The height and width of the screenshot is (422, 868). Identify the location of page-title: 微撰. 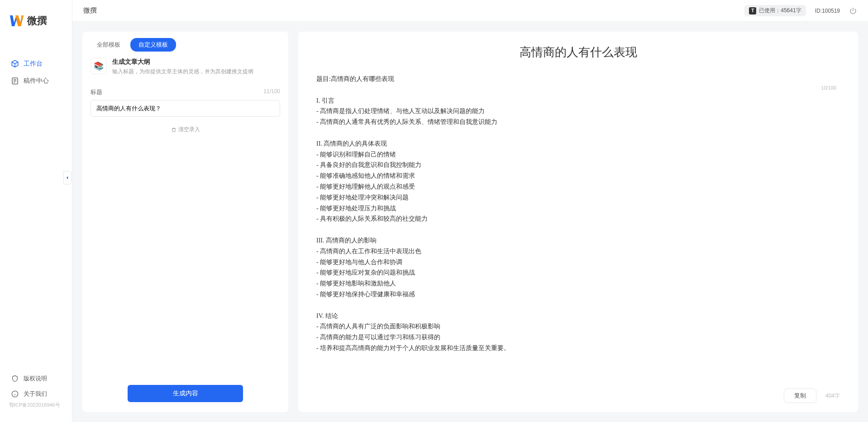
(90, 11).